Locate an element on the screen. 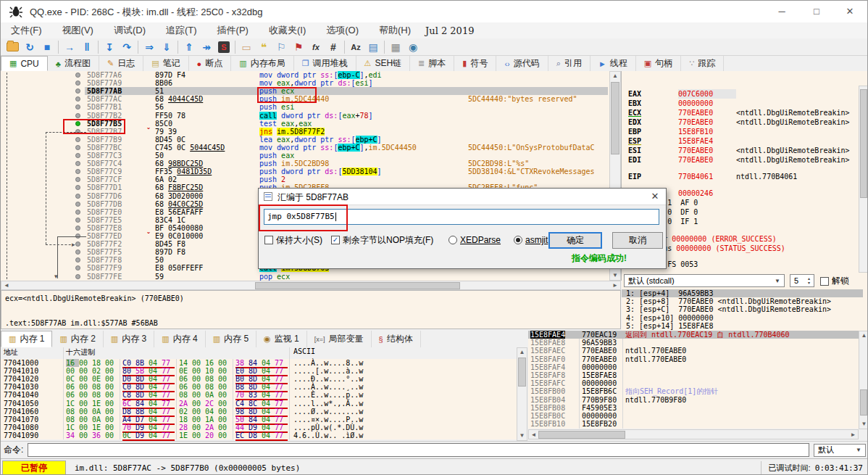  disasm-row: 5D8F77C9FF35 0481D35Dpush dword ptr ds:[… is located at coordinates (311, 171).